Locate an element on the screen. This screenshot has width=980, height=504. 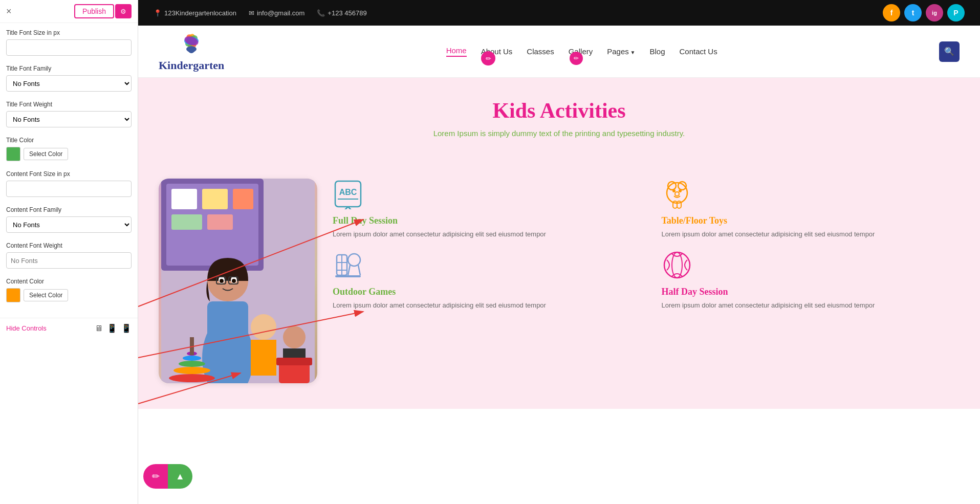
content-color-group: Content Color Select Color is located at coordinates (69, 290).